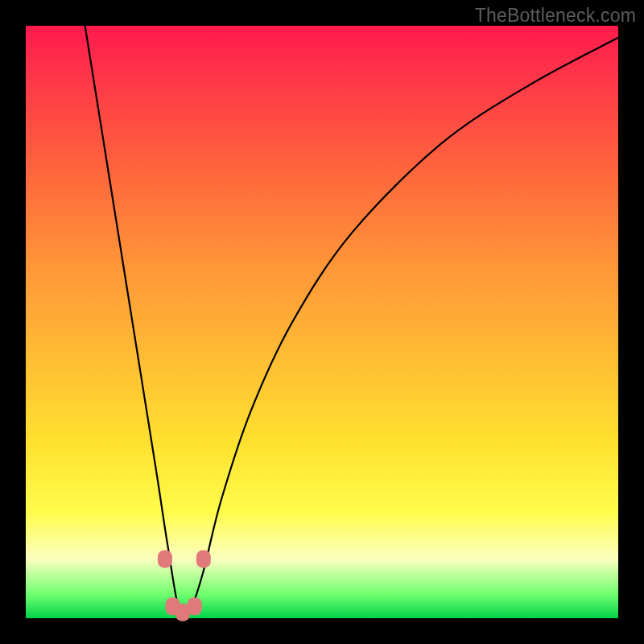 This screenshot has height=644, width=644. Describe the element at coordinates (555, 16) in the screenshot. I see `watermark-text: TheBottleneck.com` at that location.